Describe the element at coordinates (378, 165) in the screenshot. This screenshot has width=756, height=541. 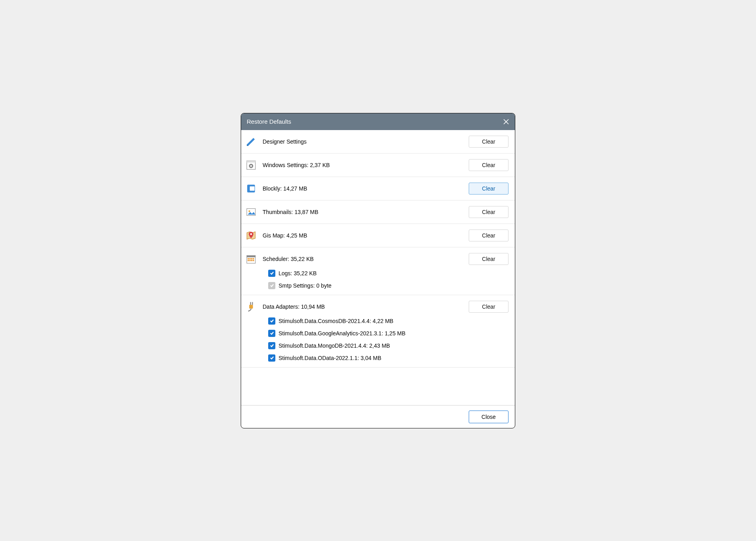
I see `section-windows-settings: Windows Settings: 2,37 KB Clear` at that location.